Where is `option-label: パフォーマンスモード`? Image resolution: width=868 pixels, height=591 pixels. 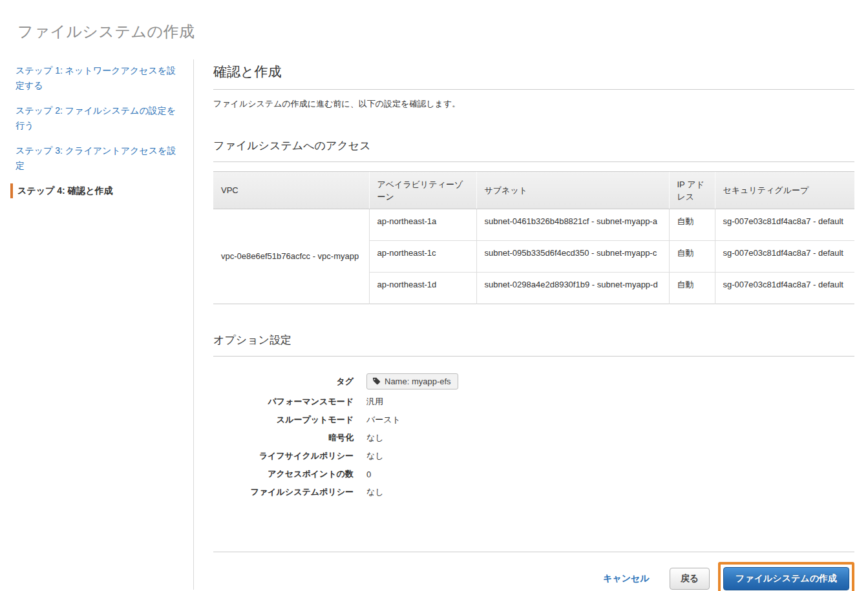 option-label: パフォーマンスモード is located at coordinates (283, 402).